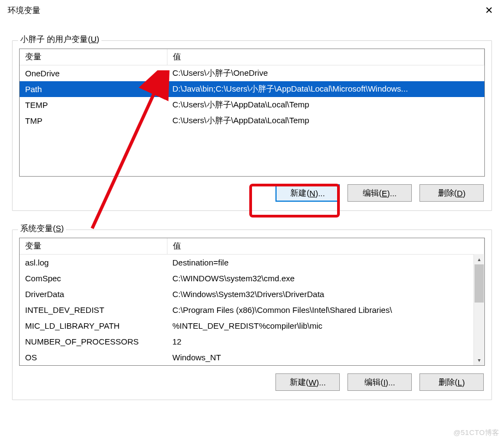  Describe the element at coordinates (326, 89) in the screenshot. I see `cell-value: D:\Java\bin;C:\Users\小胖子\AppData\Local\M…` at that location.